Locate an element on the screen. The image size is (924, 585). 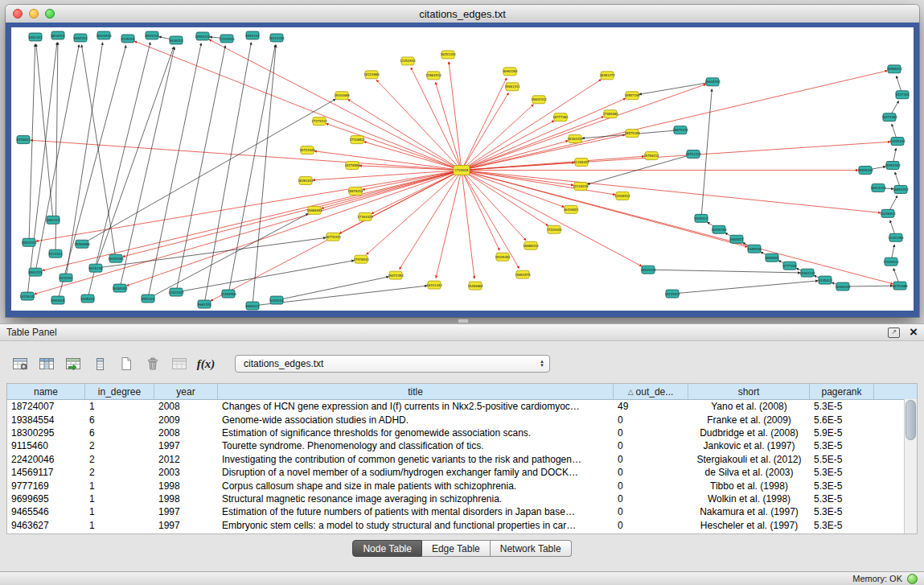
graph-node: 9661323 is located at coordinates (53, 220).